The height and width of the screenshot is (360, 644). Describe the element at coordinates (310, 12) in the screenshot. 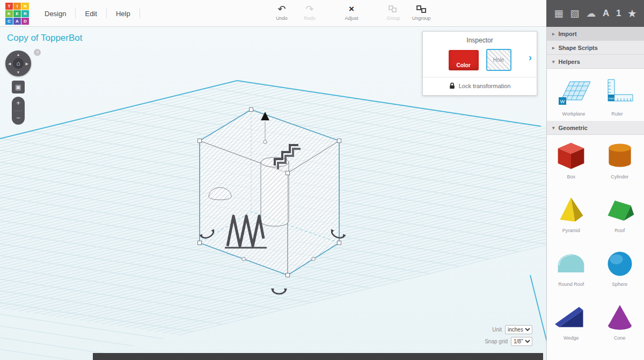

I see `redo-button: ↷ Redo` at that location.